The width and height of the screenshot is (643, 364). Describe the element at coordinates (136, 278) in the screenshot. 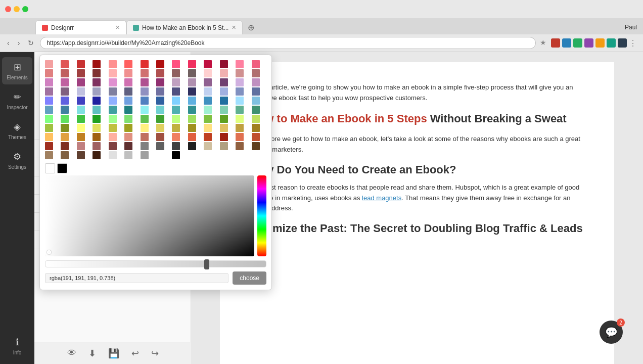

I see `color-value-input` at that location.